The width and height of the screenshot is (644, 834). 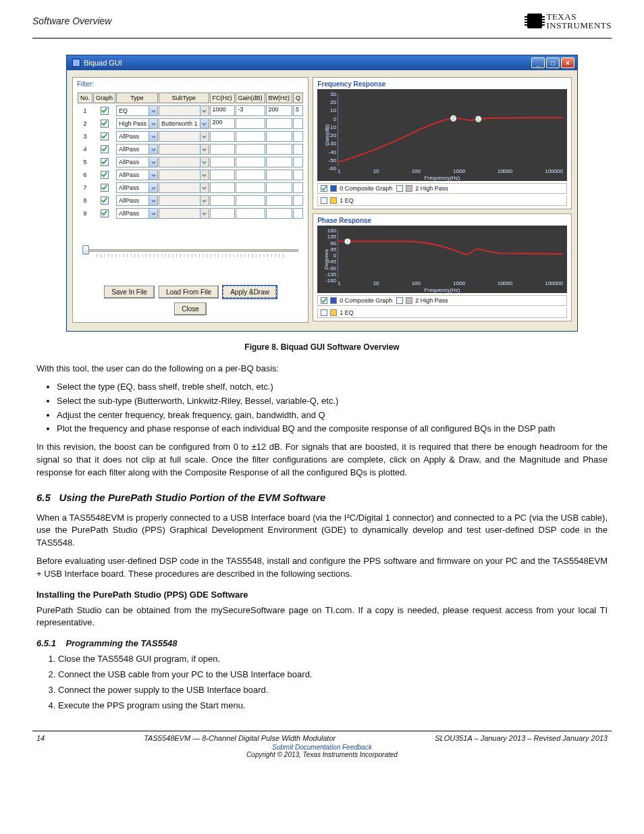 What do you see at coordinates (223, 111) in the screenshot?
I see `fc-input: 1000` at bounding box center [223, 111].